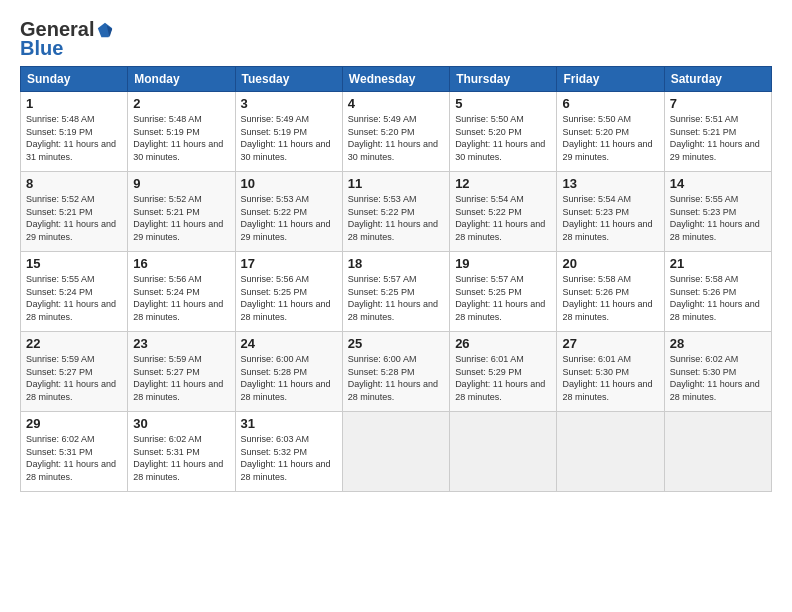  Describe the element at coordinates (289, 104) in the screenshot. I see `day-number: 3` at that location.